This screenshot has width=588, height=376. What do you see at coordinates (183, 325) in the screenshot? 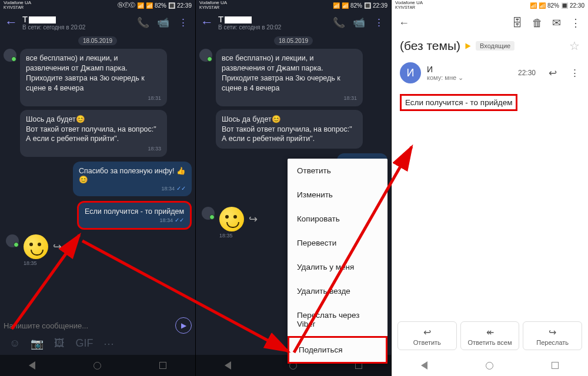
I see `send-button: ▶` at bounding box center [183, 325].